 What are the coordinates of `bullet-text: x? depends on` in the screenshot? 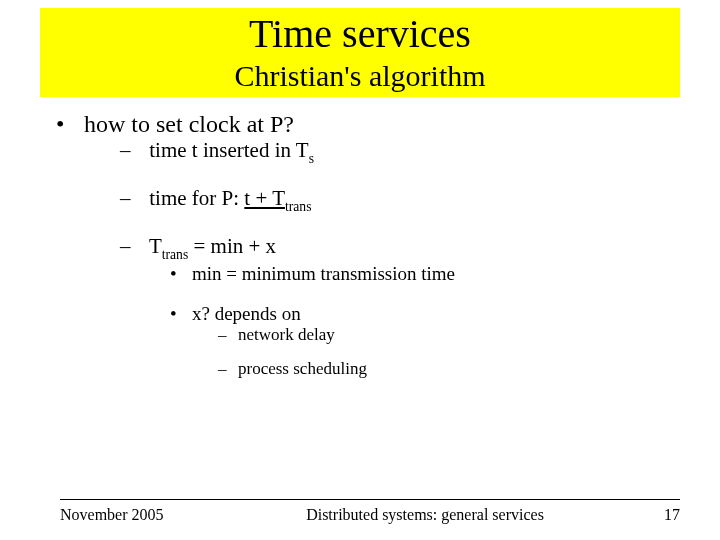 It's located at (246, 314).